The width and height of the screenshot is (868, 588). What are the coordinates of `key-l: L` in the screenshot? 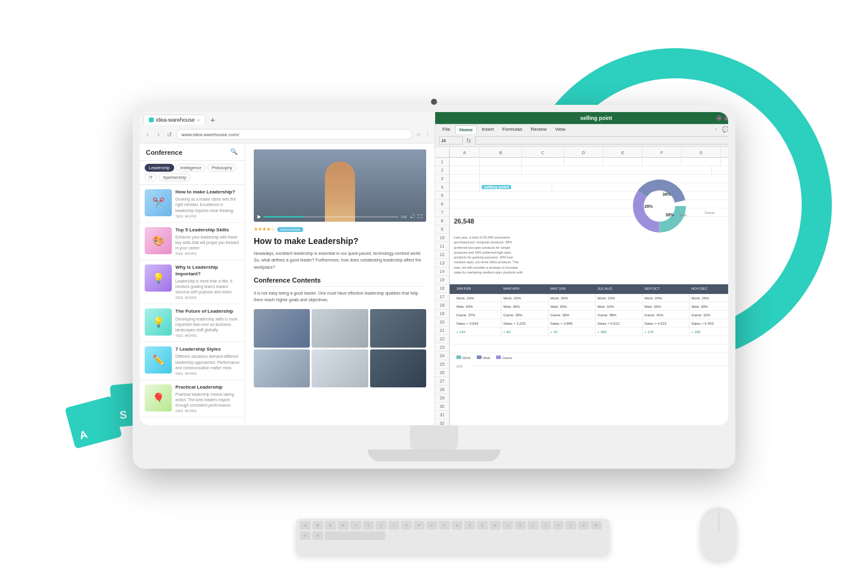 It's located at (533, 525).